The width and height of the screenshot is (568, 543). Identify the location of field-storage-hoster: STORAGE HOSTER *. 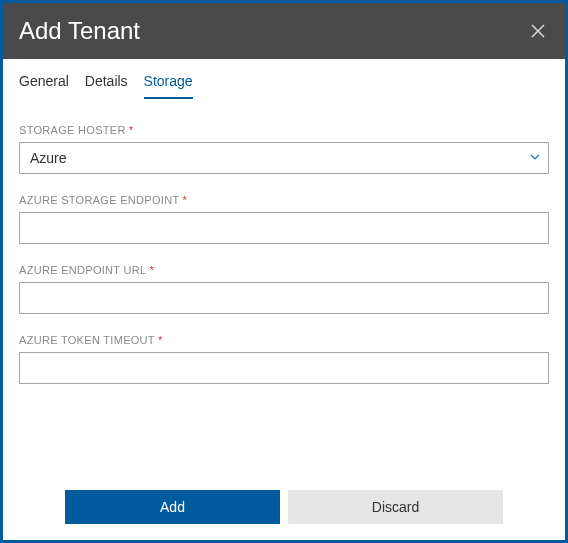
(284, 149).